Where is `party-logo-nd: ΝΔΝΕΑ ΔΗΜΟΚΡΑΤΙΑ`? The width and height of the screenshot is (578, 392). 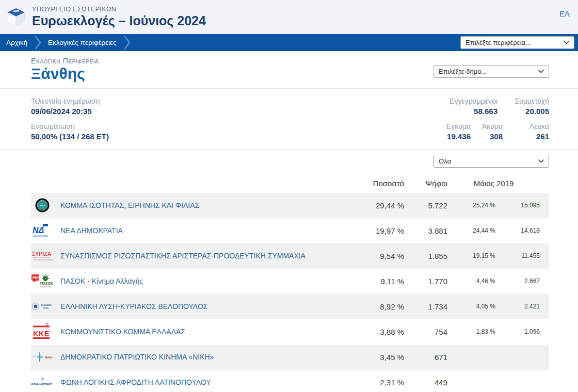 party-logo-nd: ΝΔΝΕΑ ΔΗΜΟΚΡΑΤΙΑ is located at coordinates (42, 231).